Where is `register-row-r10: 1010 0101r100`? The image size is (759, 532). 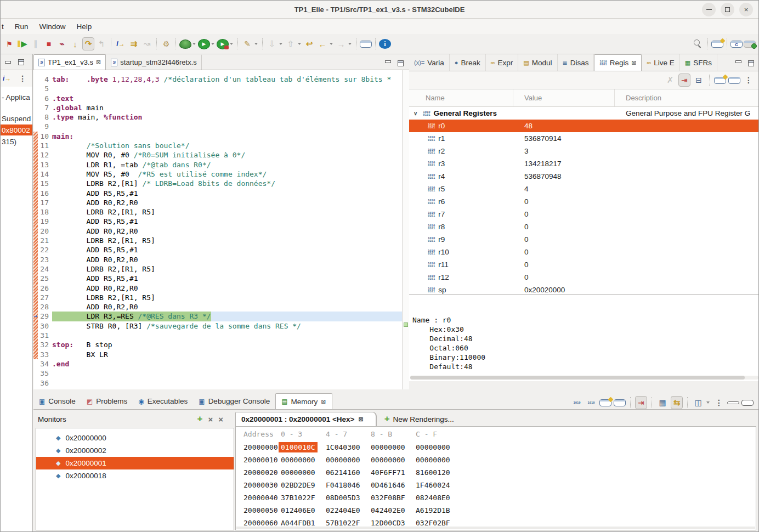 register-row-r10: 1010 0101r100 is located at coordinates (584, 252).